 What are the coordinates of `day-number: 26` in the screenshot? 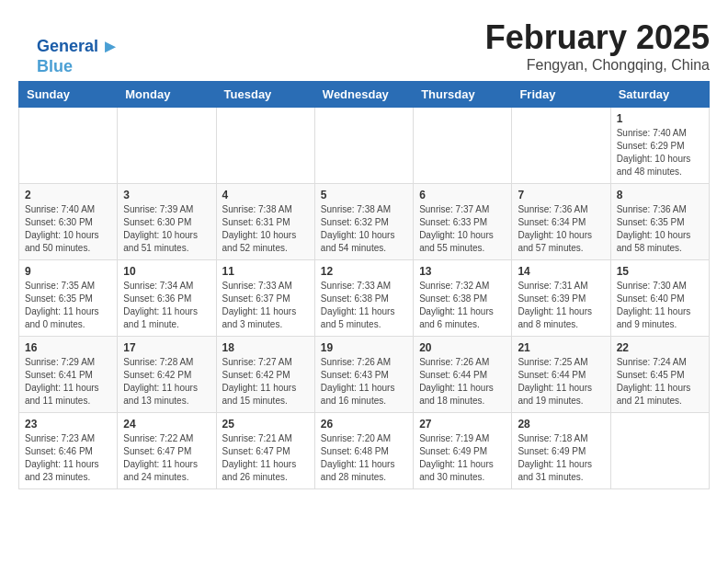 It's located at (364, 424).